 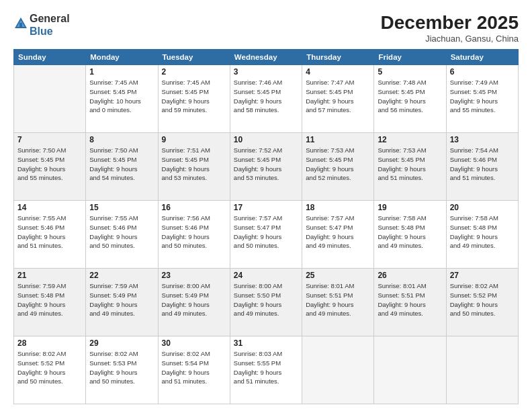 What do you see at coordinates (122, 343) in the screenshot?
I see `day-number: 29` at bounding box center [122, 343].